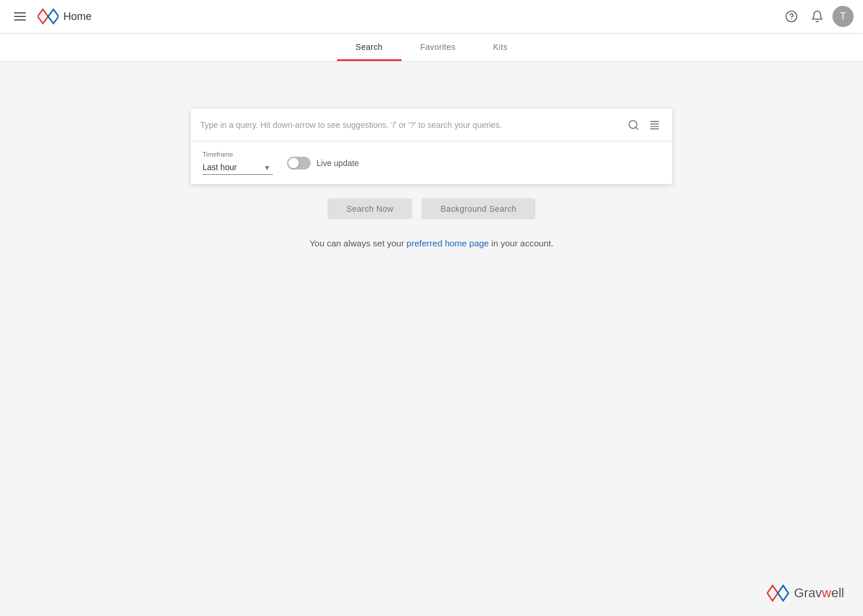 The image size is (863, 616). I want to click on tab-search: Search, so click(369, 47).